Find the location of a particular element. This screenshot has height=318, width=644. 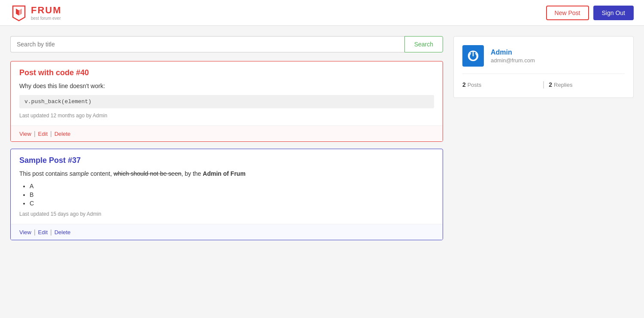

user-email: admin@frum.com is located at coordinates (513, 60).